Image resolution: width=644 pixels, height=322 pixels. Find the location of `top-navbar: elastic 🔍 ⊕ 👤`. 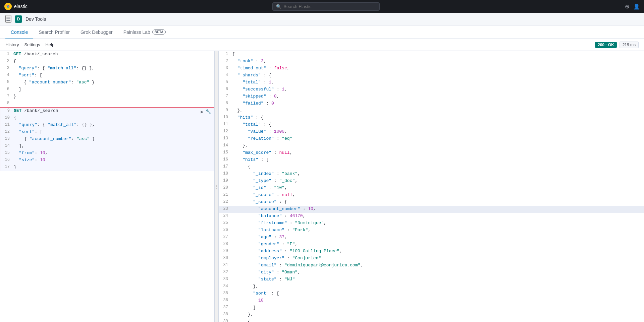

top-navbar: elastic 🔍 ⊕ 👤 is located at coordinates (322, 6).